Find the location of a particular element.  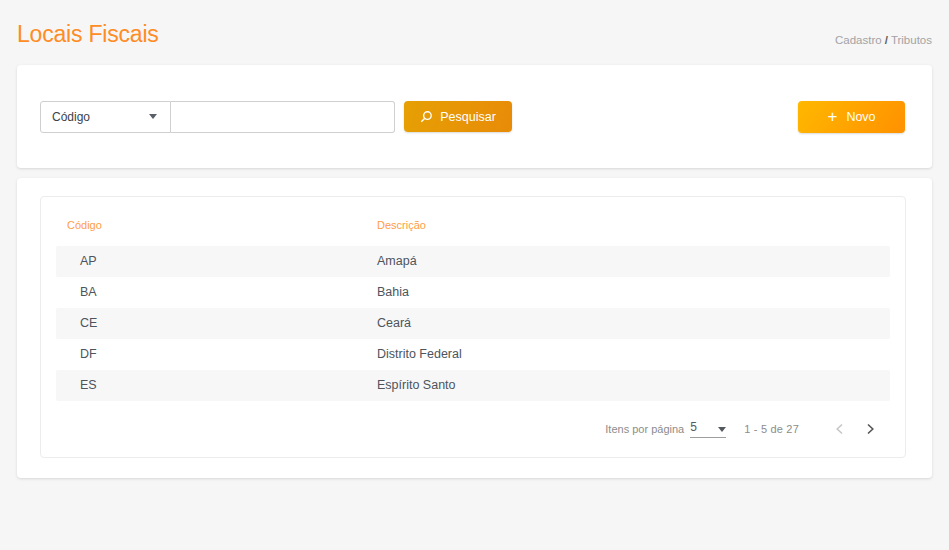

breadcrumb-parent: Cadastro is located at coordinates (858, 40).